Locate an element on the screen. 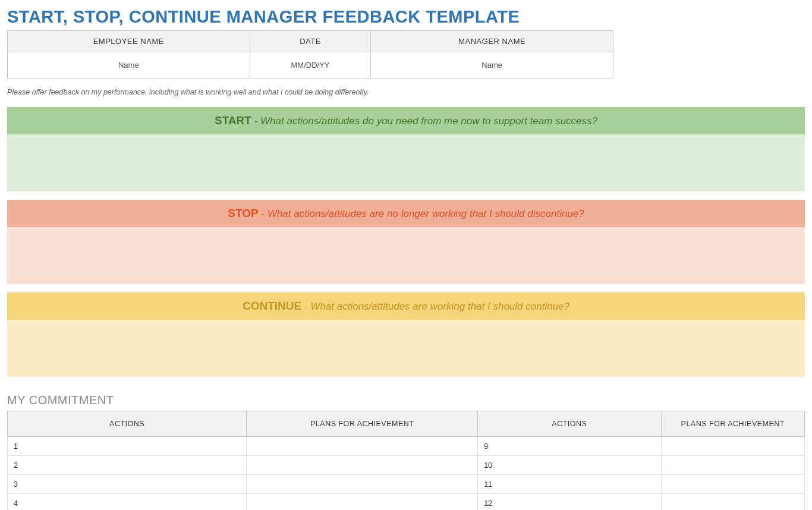  commit-header-plans-2: PLANS FOR ACHIEVEMENT is located at coordinates (732, 424).